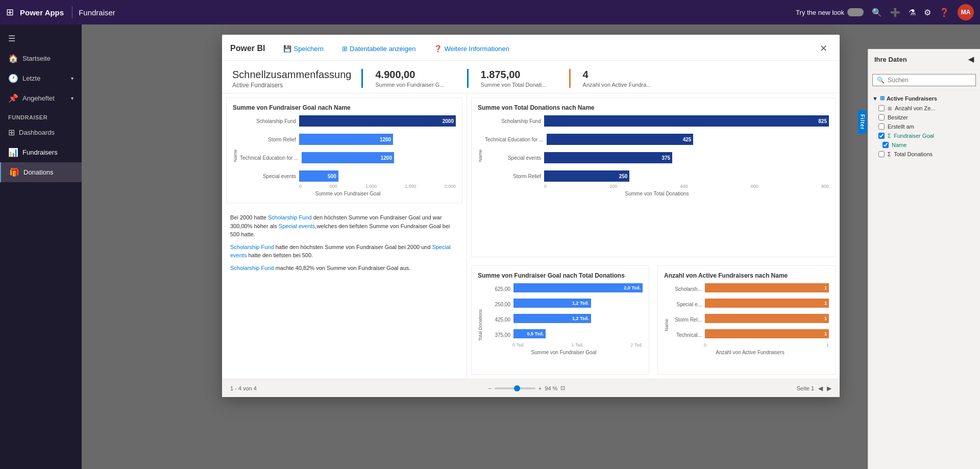 This screenshot has width=980, height=469. I want to click on desc-link-5: Scholarship Fund, so click(252, 268).